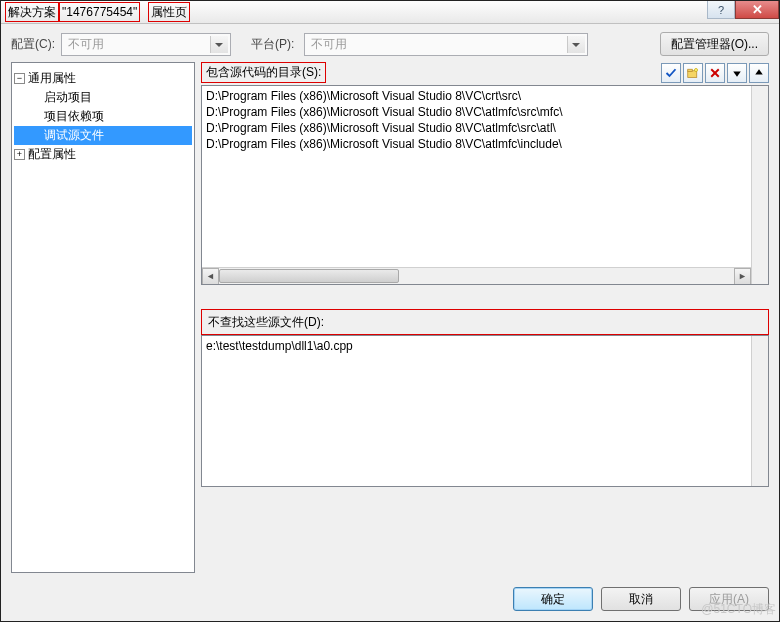 Image resolution: width=782 pixels, height=624 pixels. I want to click on tree-label-config-props: 配置属性, so click(52, 154).